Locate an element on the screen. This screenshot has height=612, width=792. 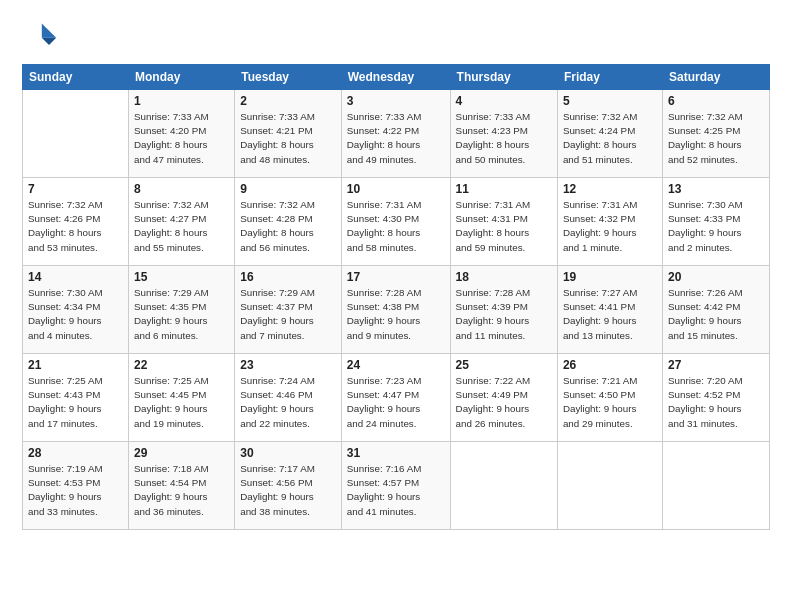
day-number: 24 is located at coordinates (396, 365).